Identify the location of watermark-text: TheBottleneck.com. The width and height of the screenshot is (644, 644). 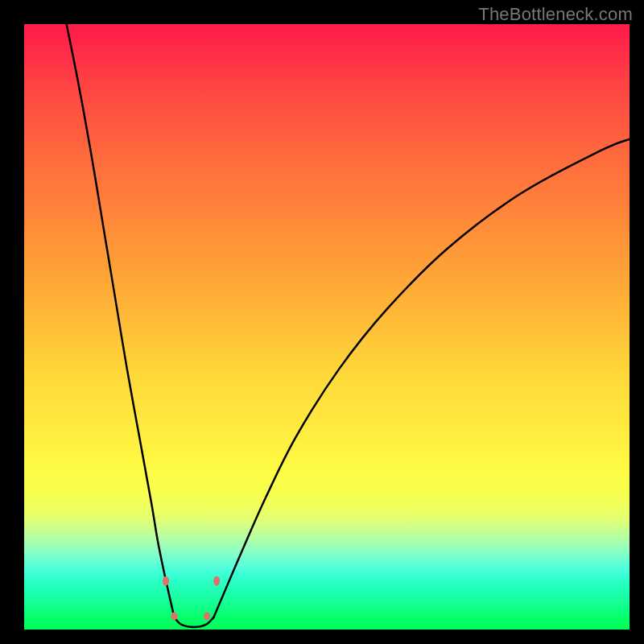
(555, 14).